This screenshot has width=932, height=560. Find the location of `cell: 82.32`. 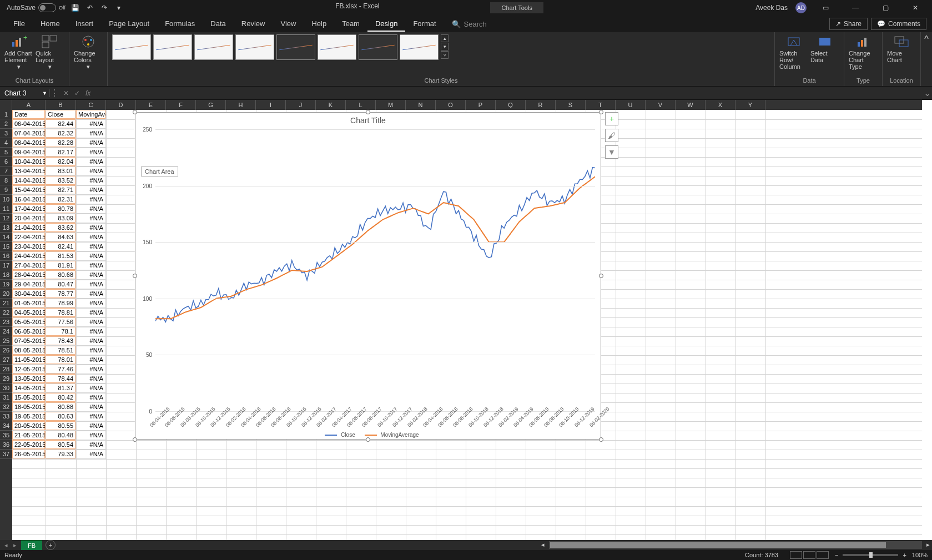

cell: 82.32 is located at coordinates (61, 133).